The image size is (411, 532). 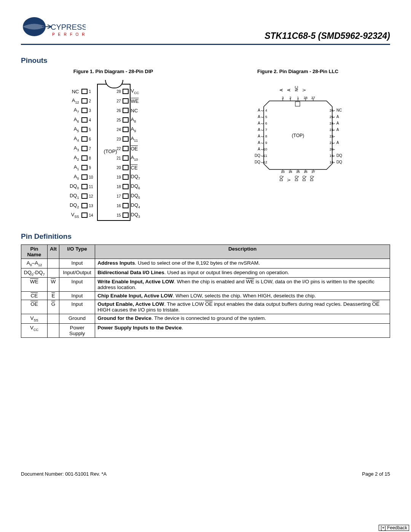 What do you see at coordinates (53, 29) in the screenshot?
I see `cypress-logo: CYPRESS P E R F O R M` at bounding box center [53, 29].